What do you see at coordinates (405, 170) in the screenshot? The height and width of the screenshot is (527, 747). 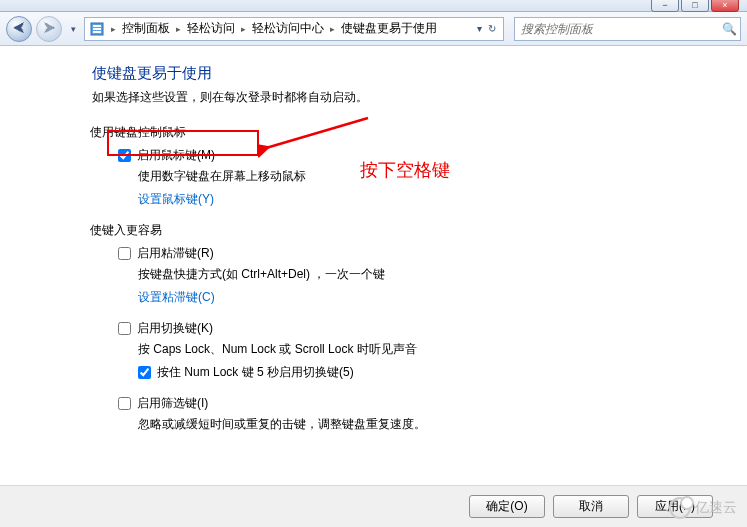 I see `annotation-text: 按下空格键` at bounding box center [405, 170].